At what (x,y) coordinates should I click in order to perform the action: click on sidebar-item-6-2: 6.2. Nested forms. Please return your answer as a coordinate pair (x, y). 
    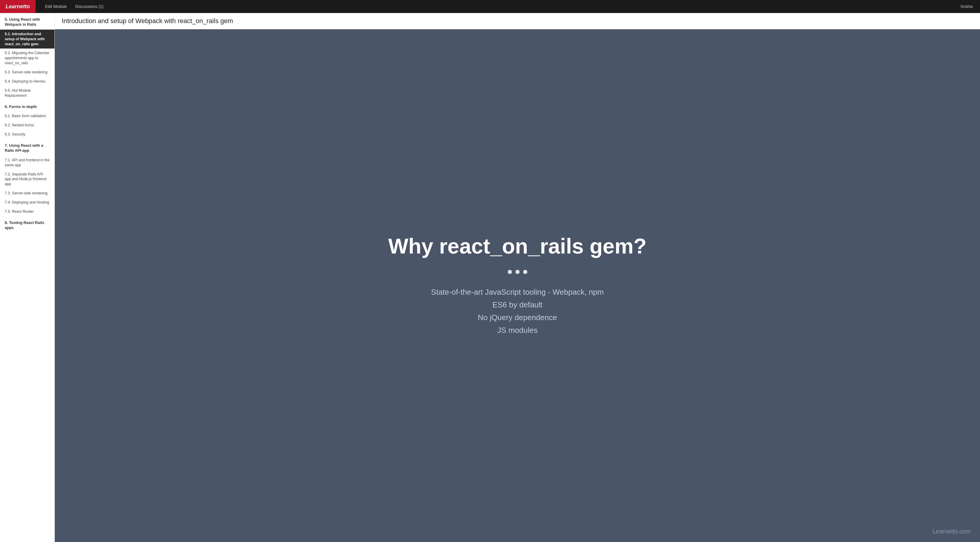
    Looking at the image, I should click on (27, 125).